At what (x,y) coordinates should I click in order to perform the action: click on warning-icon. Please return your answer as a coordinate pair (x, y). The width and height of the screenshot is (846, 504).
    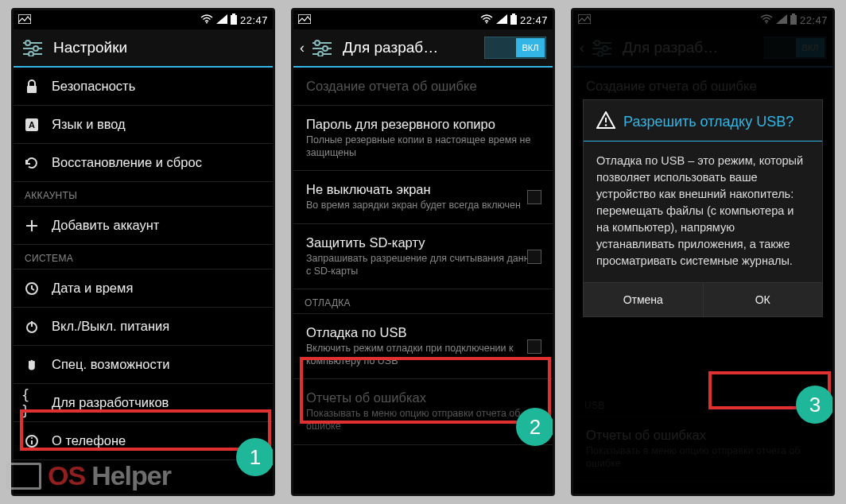
    Looking at the image, I should click on (606, 122).